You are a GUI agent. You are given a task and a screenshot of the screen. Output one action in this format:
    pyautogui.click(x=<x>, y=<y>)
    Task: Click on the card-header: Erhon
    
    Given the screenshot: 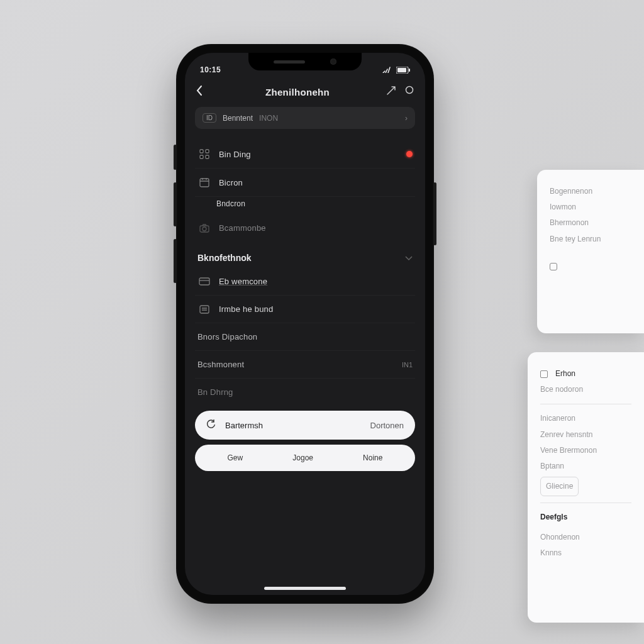 What is the action you would take?
    pyautogui.click(x=565, y=374)
    